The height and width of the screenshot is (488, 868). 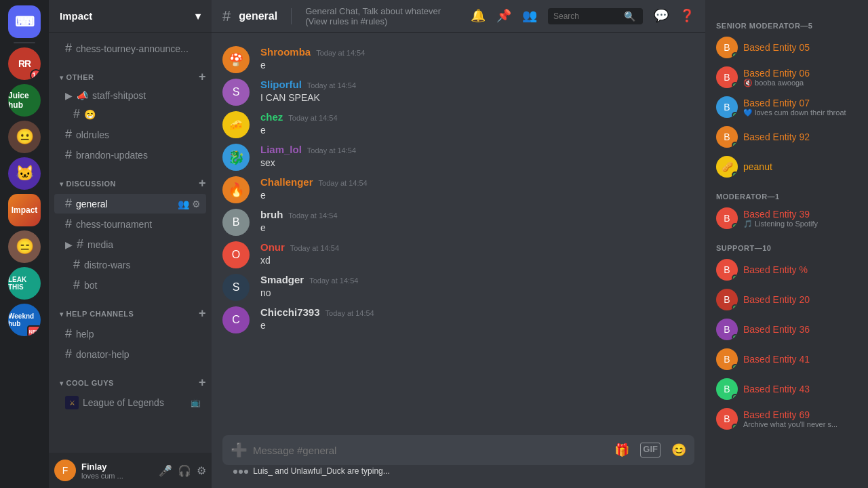 What do you see at coordinates (236, 125) in the screenshot?
I see `message-avatar: 🧀` at bounding box center [236, 125].